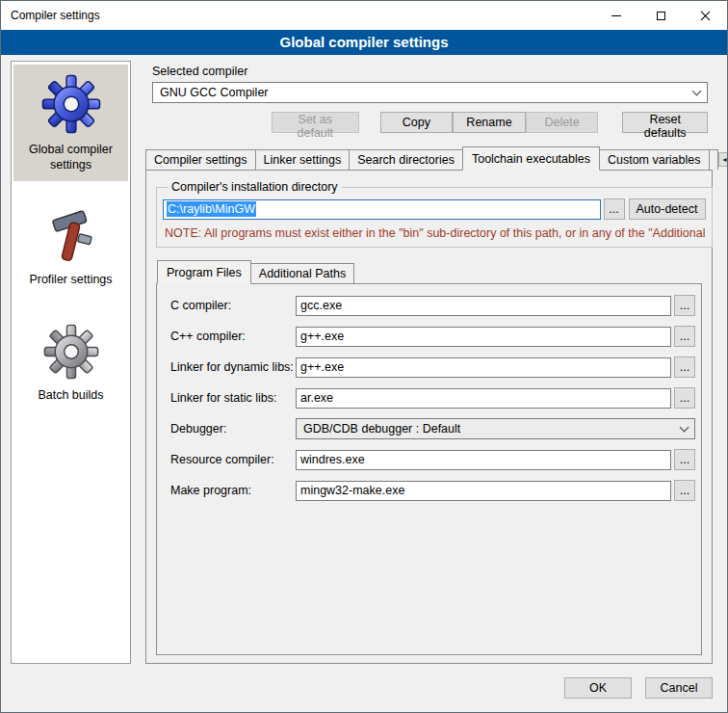 Image resolution: width=728 pixels, height=713 pixels. What do you see at coordinates (233, 367) in the screenshot?
I see `linker-dynamic-label: Linker for dynamic libs:` at bounding box center [233, 367].